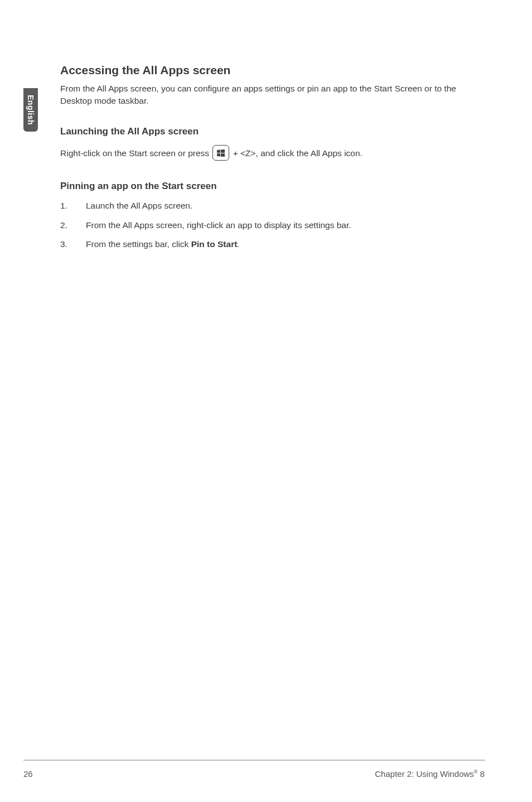 Image resolution: width=532 pixels, height=802 pixels. What do you see at coordinates (272, 225) in the screenshot?
I see `pinning-steps-list: 1. Launch the All Apps screen. 2. From t…` at bounding box center [272, 225].